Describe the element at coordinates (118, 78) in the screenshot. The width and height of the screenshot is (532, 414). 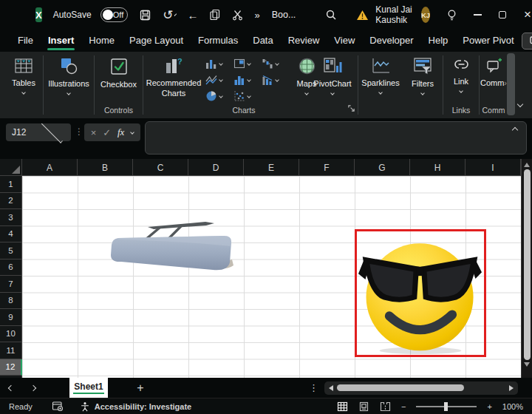
I see `checkbox-button: Checkbox` at that location.